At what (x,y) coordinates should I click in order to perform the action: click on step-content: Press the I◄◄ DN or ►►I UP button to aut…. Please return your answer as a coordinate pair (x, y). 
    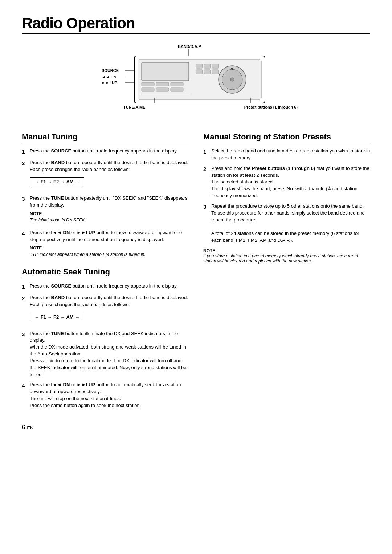
    Looking at the image, I should click on (109, 395).